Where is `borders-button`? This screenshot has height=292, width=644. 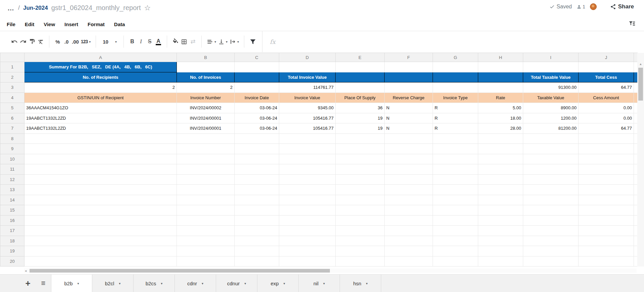
borders-button is located at coordinates (184, 42).